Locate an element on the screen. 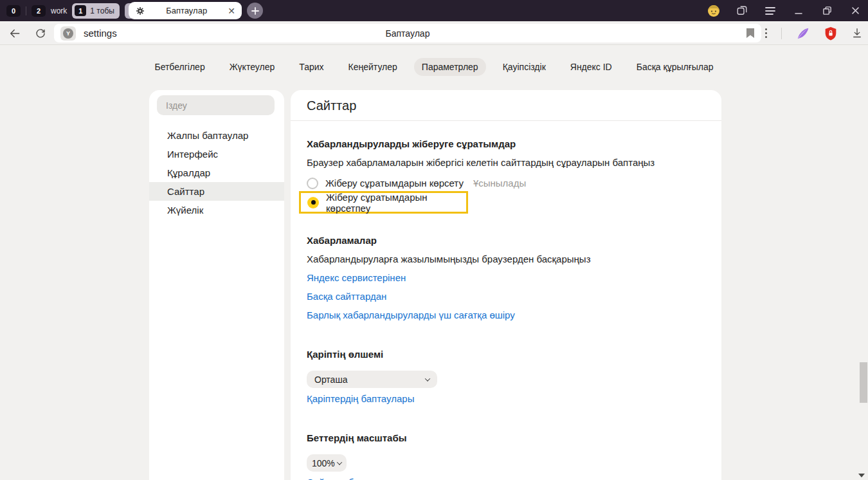 This screenshot has width=868, height=480. link-yandex-services: Яндекс сервистерінен is located at coordinates (356, 278).